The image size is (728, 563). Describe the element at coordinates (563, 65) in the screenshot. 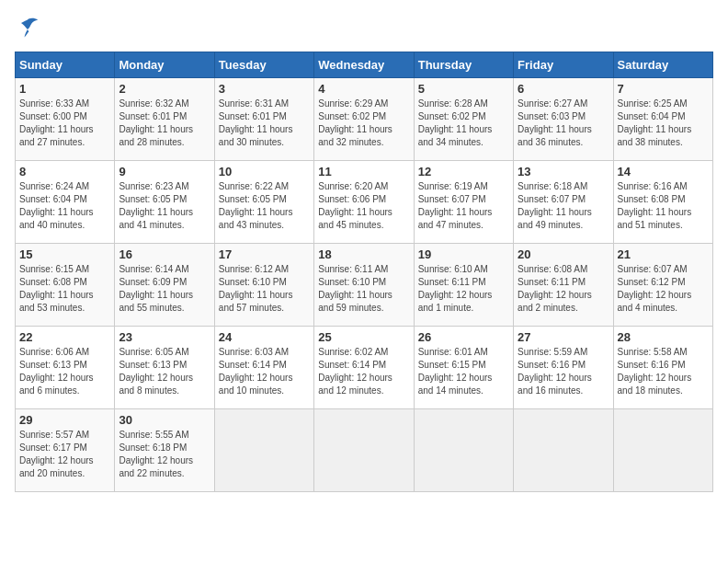

I see `day-header-friday: Friday` at that location.